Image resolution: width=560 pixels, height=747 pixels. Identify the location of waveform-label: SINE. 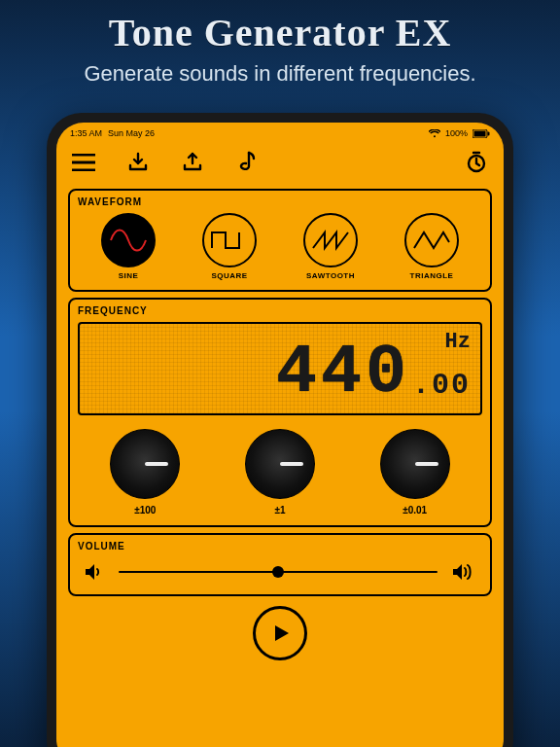
(128, 276).